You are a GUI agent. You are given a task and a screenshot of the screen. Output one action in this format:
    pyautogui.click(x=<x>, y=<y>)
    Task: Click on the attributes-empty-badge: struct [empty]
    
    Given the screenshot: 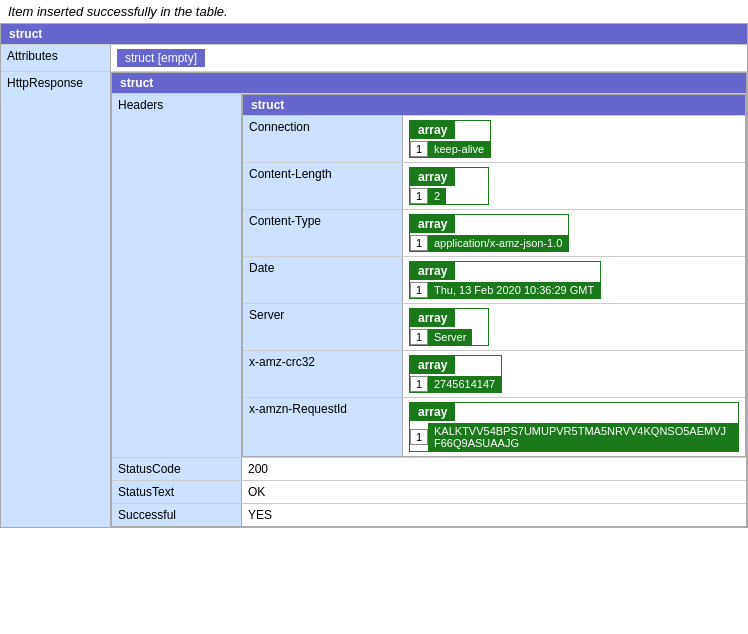 What is the action you would take?
    pyautogui.click(x=161, y=58)
    